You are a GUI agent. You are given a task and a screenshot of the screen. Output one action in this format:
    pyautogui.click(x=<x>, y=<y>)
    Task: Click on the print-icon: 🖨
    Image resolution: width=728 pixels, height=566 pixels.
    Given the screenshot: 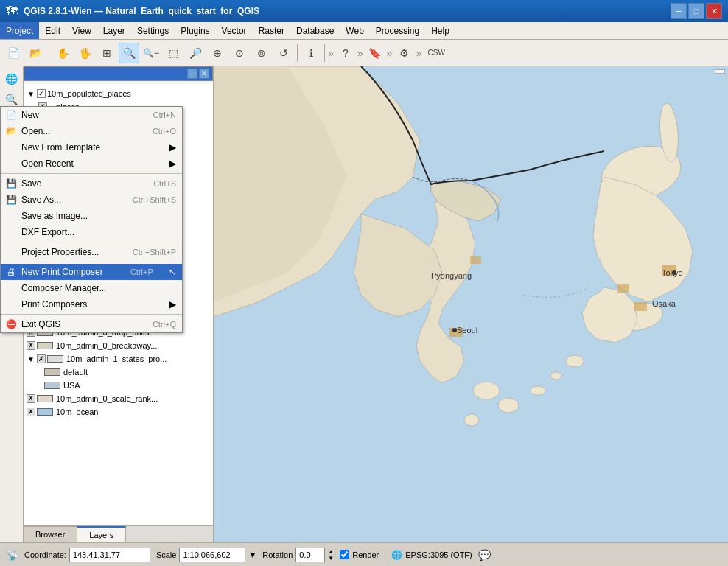 What is the action you would take?
    pyautogui.click(x=11, y=272)
    